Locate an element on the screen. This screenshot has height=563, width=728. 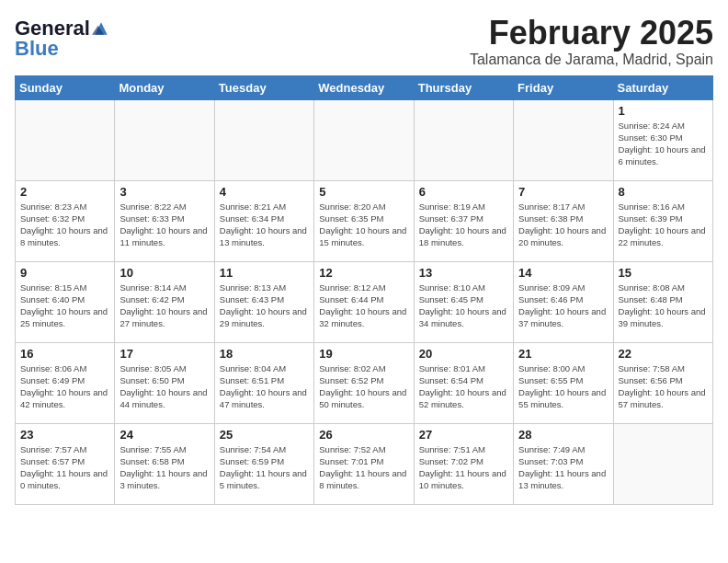
header: General Blue February 2025 Talamanca de … is located at coordinates (364, 41).